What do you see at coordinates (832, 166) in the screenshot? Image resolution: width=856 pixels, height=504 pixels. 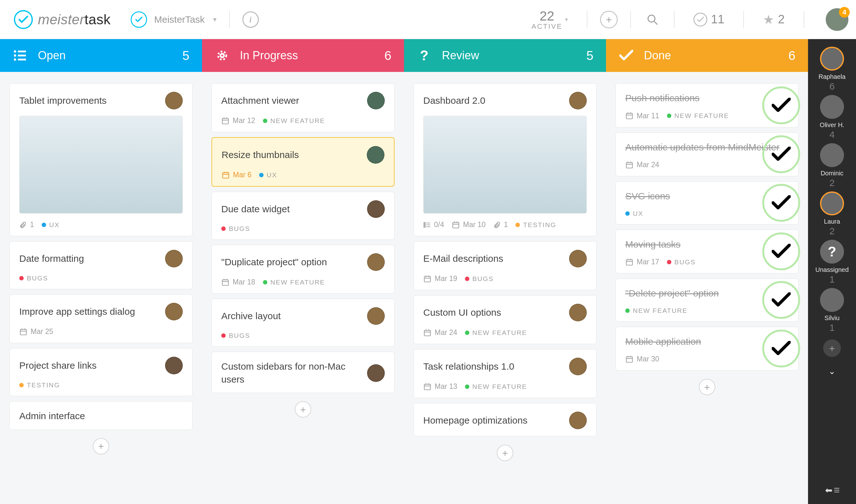 I see `member-filter: Dominic 2` at bounding box center [832, 166].